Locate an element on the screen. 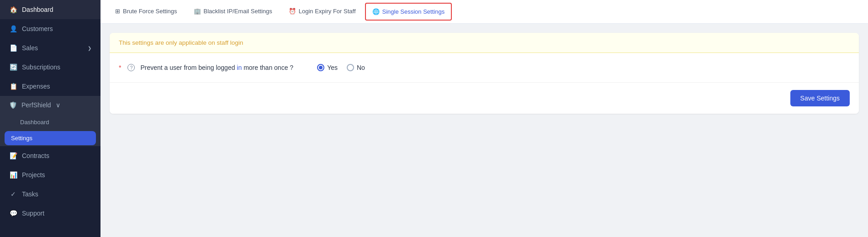  sidebar-item-dashboard: 🏠 Dashboard is located at coordinates (50, 10).